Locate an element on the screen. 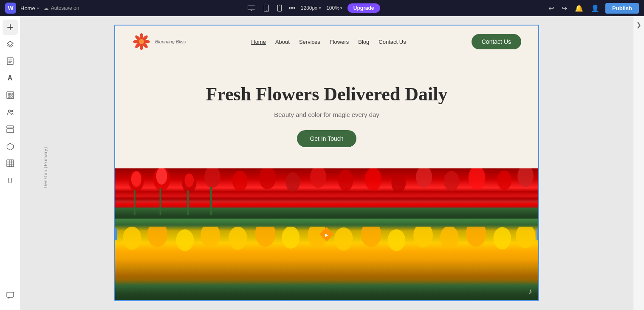 The image size is (644, 310). sidebar-item-code: {} is located at coordinates (10, 180).